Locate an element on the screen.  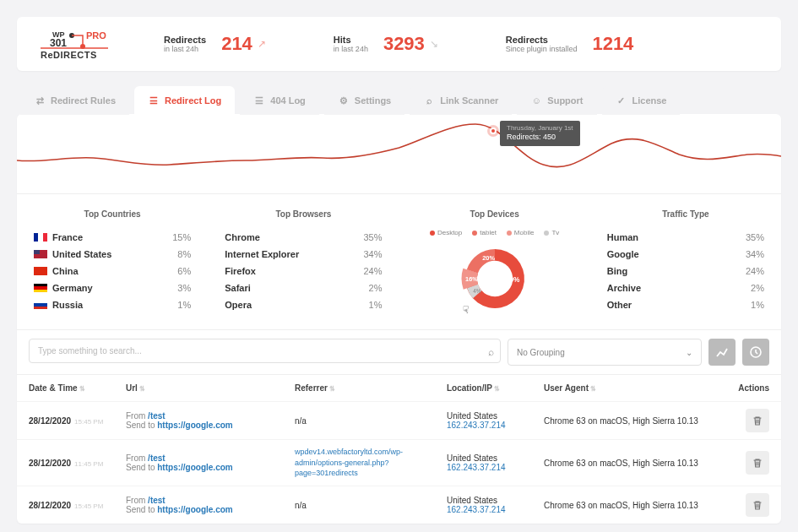
stat-value: 214 is located at coordinates (236, 44).